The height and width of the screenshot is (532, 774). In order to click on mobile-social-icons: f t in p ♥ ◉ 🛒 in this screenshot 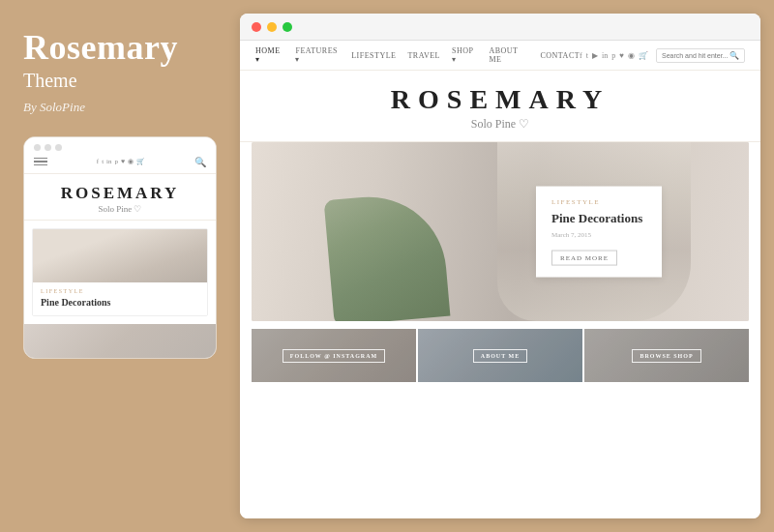, I will do `click(121, 162)`.